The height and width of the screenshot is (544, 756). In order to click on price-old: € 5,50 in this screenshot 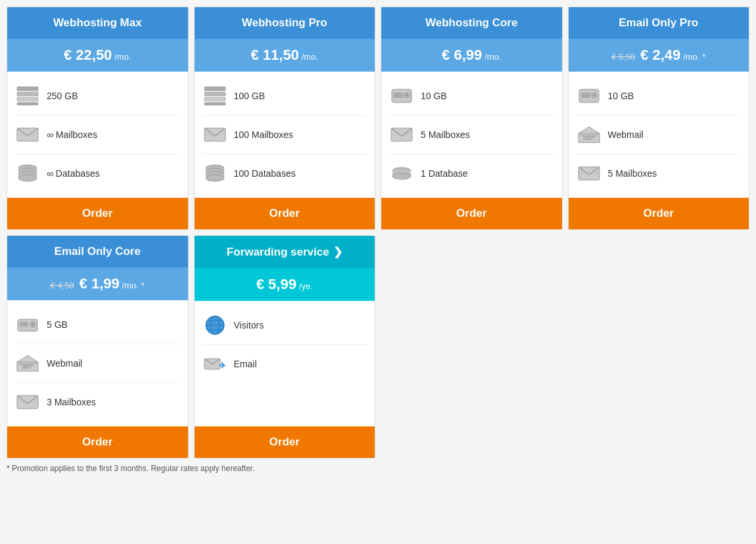, I will do `click(623, 57)`.